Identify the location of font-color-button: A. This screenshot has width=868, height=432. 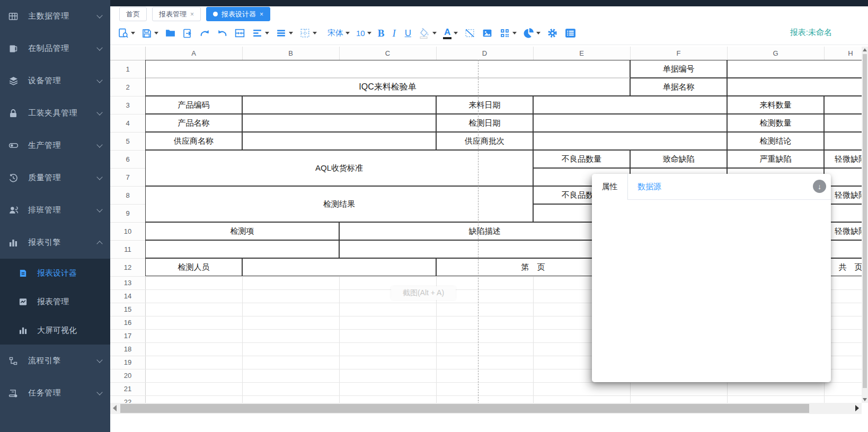
(450, 33).